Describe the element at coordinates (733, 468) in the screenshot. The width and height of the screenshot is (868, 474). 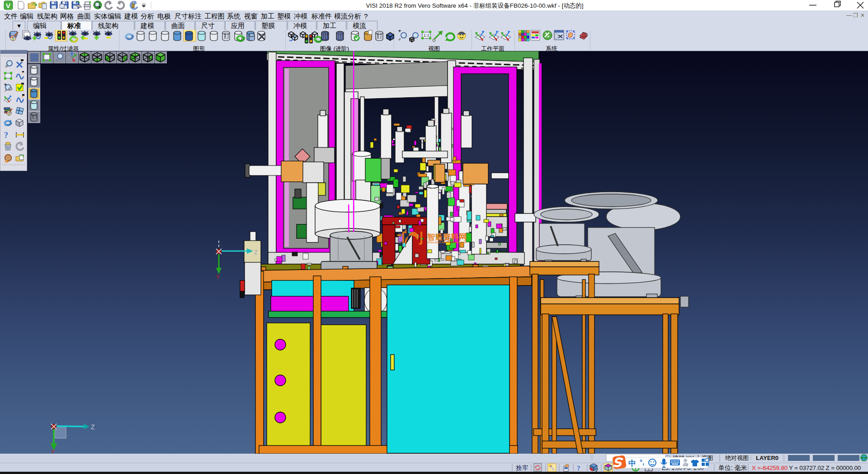
I see `svg-text: 单位: 毫米` at that location.